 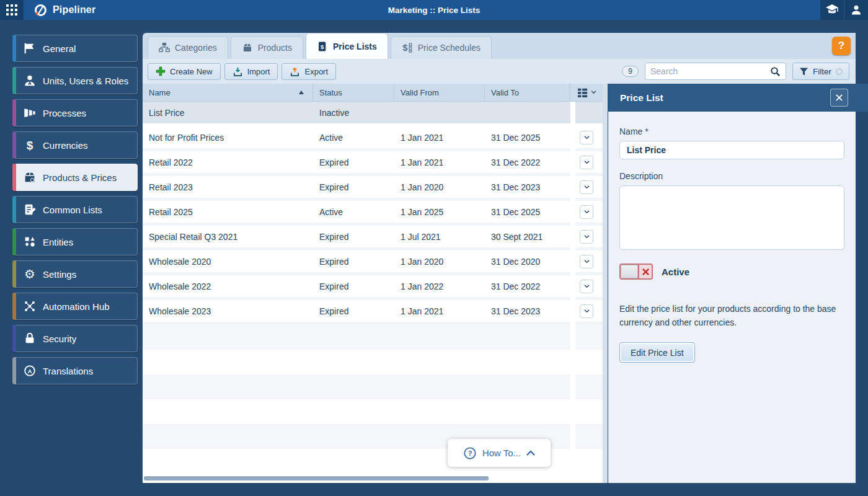 What do you see at coordinates (738, 98) in the screenshot?
I see `panel-header: Price List` at bounding box center [738, 98].